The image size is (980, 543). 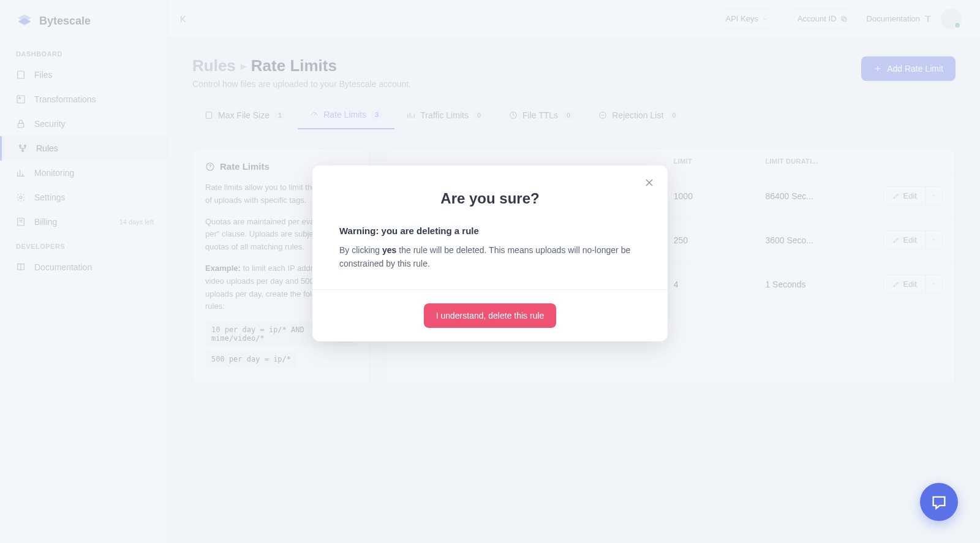 I want to click on confirm-delete-button: I understand, delete this rule, so click(x=490, y=316).